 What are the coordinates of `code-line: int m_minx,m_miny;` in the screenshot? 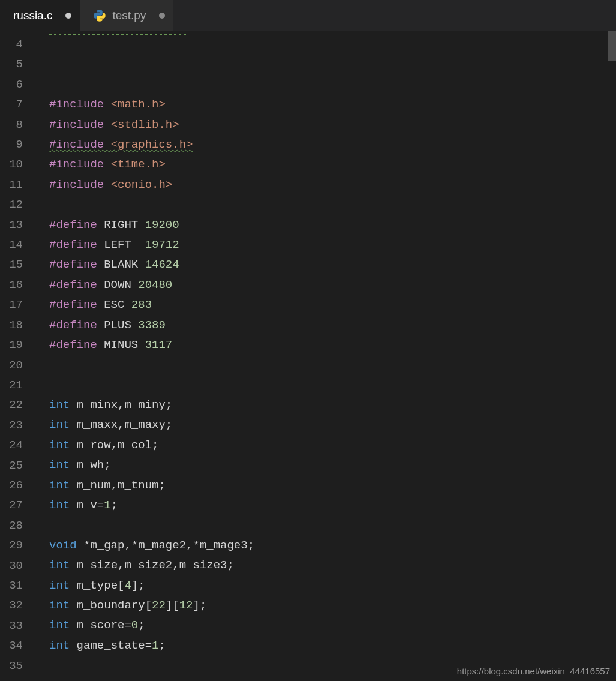 It's located at (332, 406).